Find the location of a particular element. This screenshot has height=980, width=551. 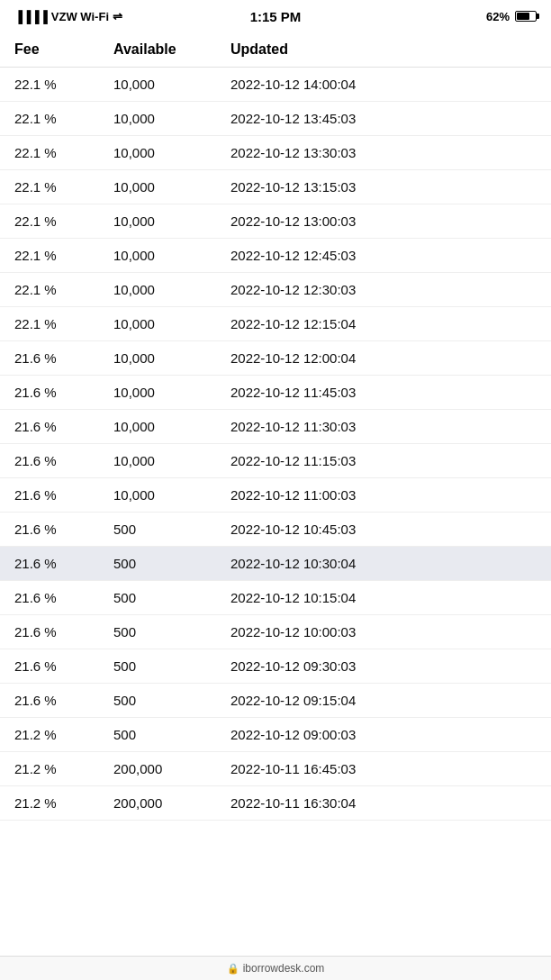

table-row: 21.2 %5002022-10-12 09:00:03 is located at coordinates (276, 735).